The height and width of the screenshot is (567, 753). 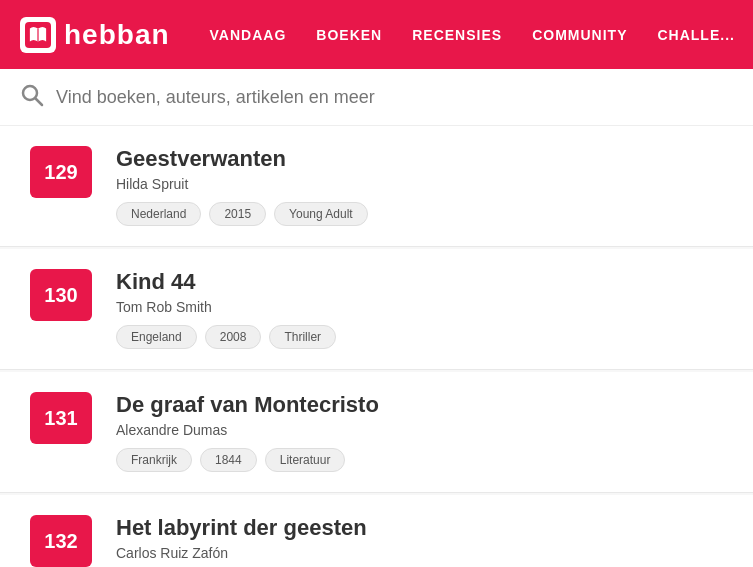 What do you see at coordinates (306, 460) in the screenshot?
I see `tag: Literatuur` at bounding box center [306, 460].